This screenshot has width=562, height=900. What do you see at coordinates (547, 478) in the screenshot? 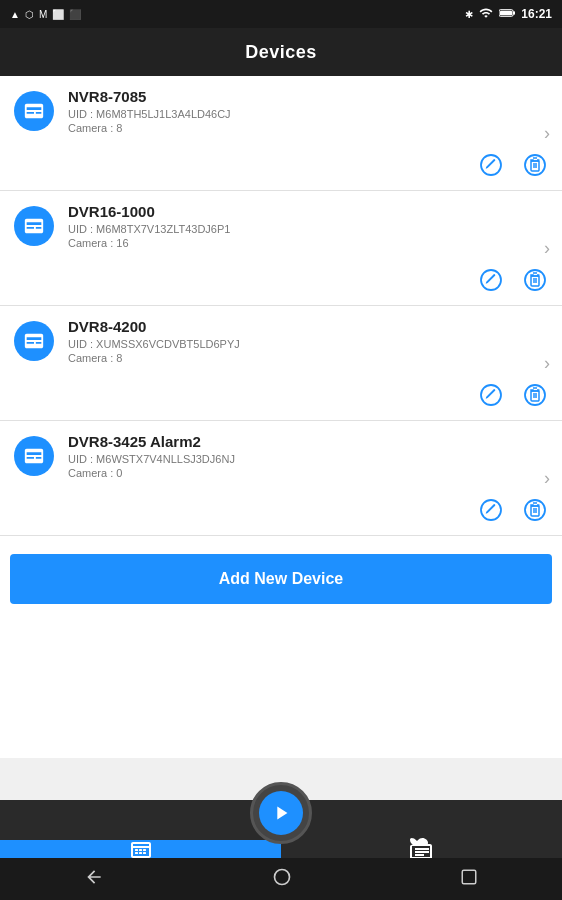
I see `chevron-icon-dvr8-3425: ›` at bounding box center [547, 478].